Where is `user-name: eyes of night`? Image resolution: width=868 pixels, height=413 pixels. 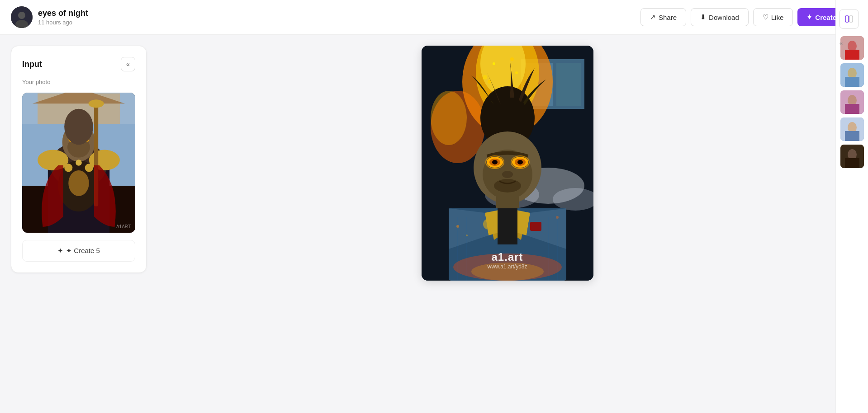
user-name: eyes of night is located at coordinates (63, 14).